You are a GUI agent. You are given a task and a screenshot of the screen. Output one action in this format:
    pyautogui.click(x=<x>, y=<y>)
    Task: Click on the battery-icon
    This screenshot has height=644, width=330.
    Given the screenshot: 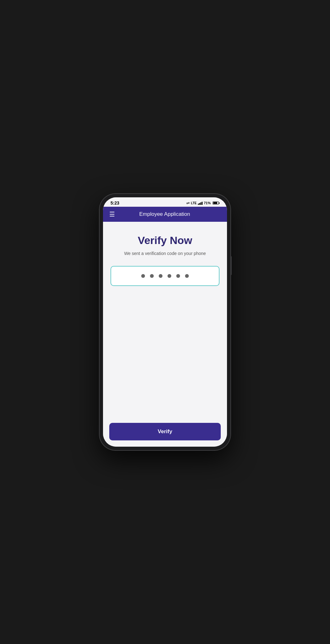 What is the action you would take?
    pyautogui.click(x=216, y=203)
    